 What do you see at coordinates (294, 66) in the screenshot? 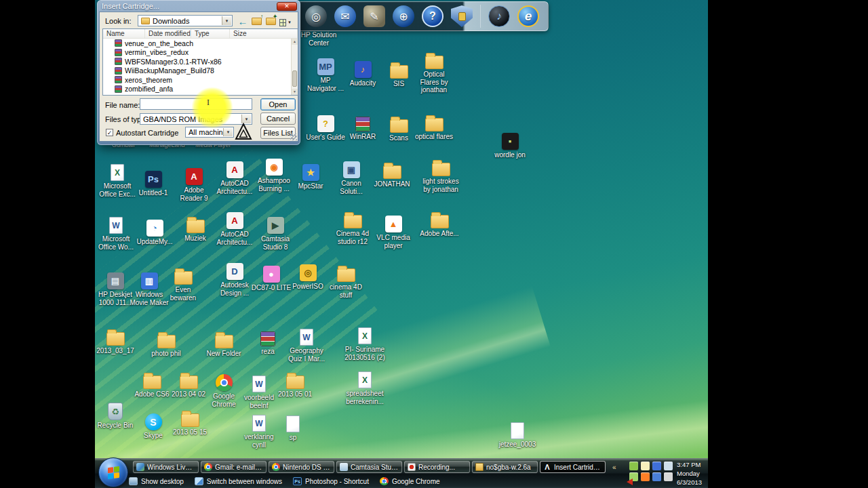
I see `scrollbar: ▲ ▼` at bounding box center [294, 66].